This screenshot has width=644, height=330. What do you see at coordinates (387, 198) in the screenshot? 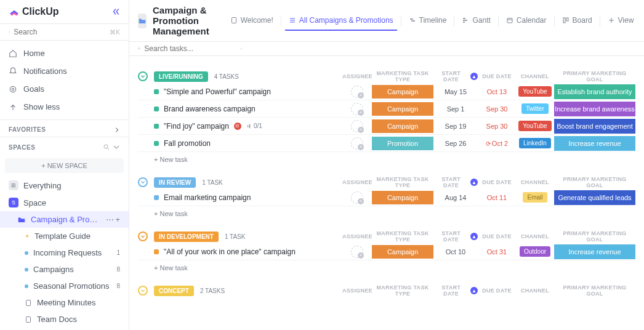
I see `task-row: Email marketing campaign + Campaign Aug …` at bounding box center [387, 198].